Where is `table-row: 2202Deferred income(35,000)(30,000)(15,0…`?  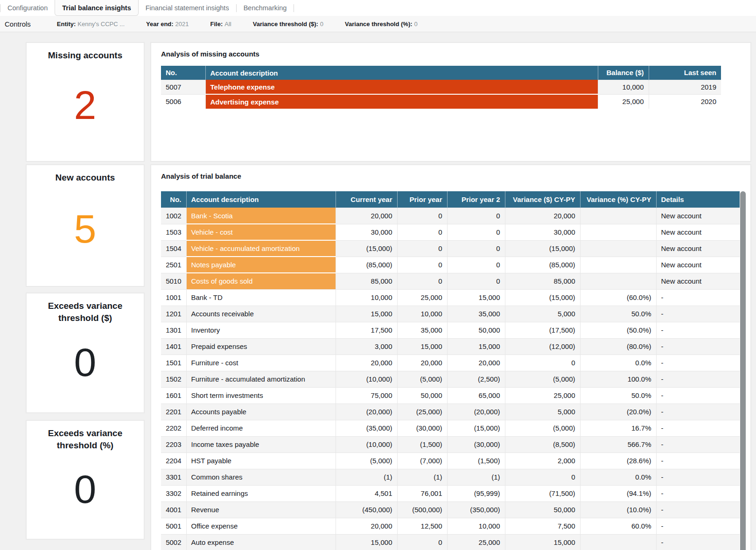
table-row: 2202Deferred income(35,000)(30,000)(15,0… is located at coordinates (450, 428).